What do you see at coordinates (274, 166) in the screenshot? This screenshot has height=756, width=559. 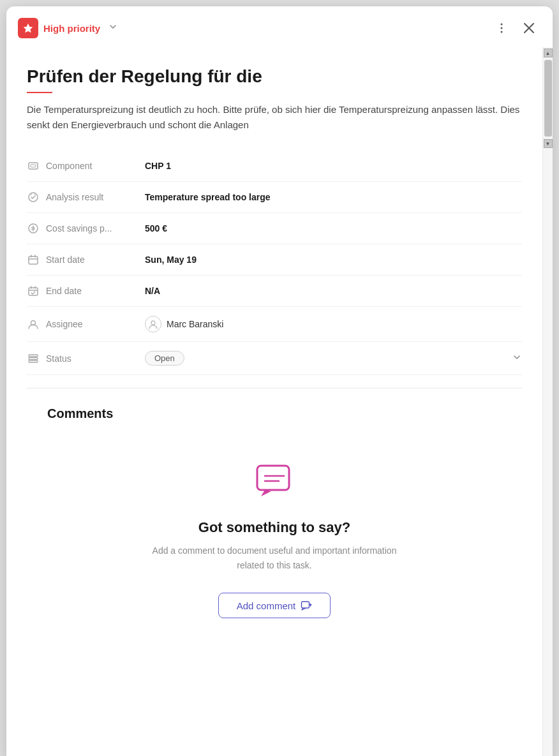 I see `field-row-component: Component CHP 1` at bounding box center [274, 166].